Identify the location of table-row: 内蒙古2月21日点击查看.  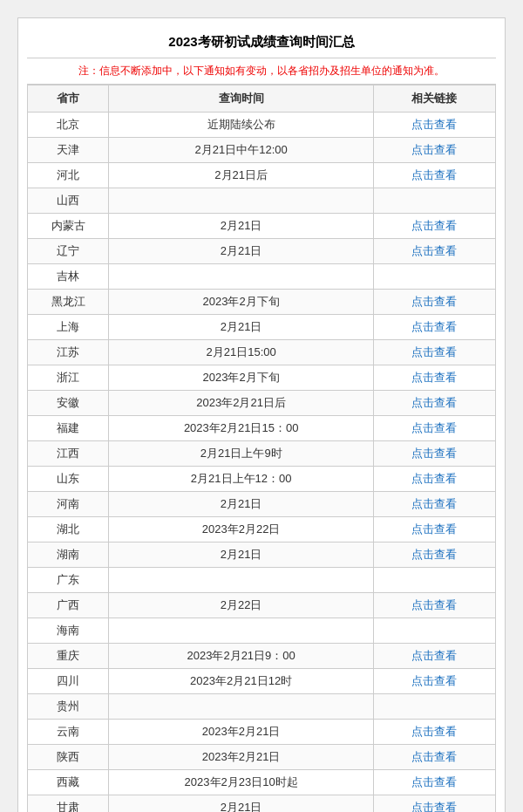
(262, 227).